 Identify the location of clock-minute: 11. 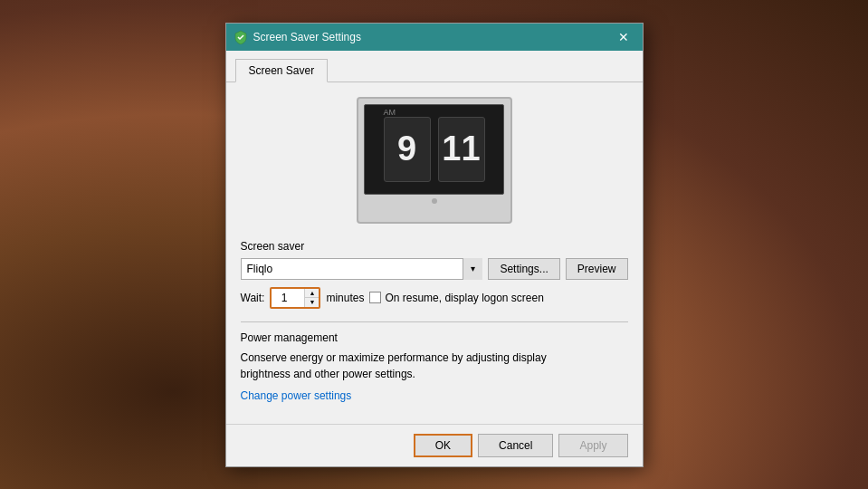
(462, 149).